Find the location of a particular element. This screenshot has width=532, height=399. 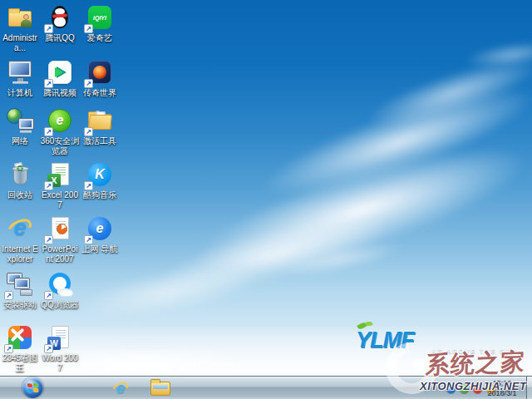

icon-label: PowerPoint 2007 is located at coordinates (60, 254).